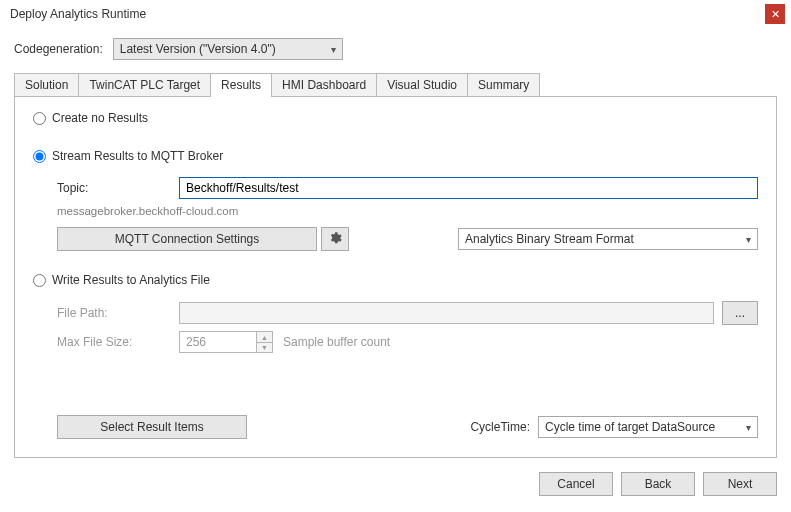  Describe the element at coordinates (118, 188) in the screenshot. I see `topic-label: Topic:` at that location.